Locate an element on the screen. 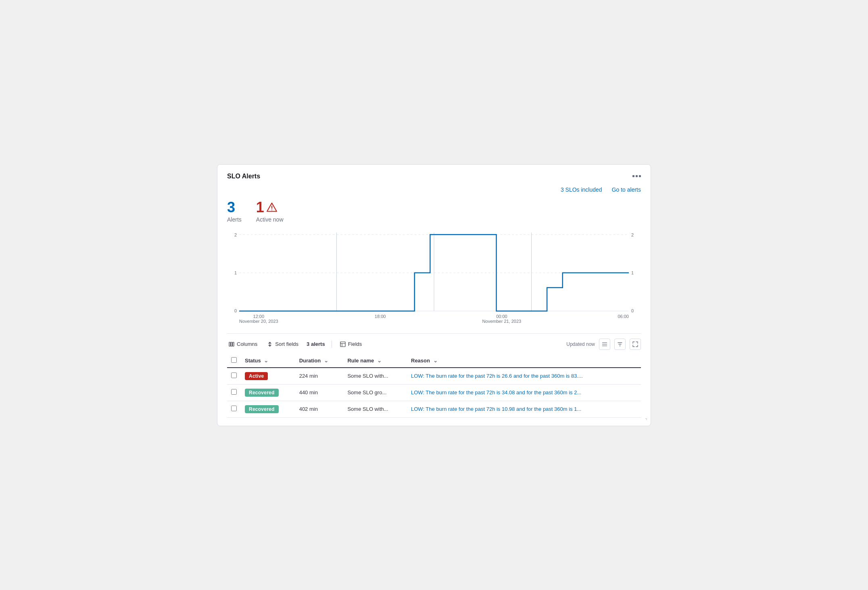 Image resolution: width=868 pixels, height=590 pixels. fullscreen-button is located at coordinates (635, 344).